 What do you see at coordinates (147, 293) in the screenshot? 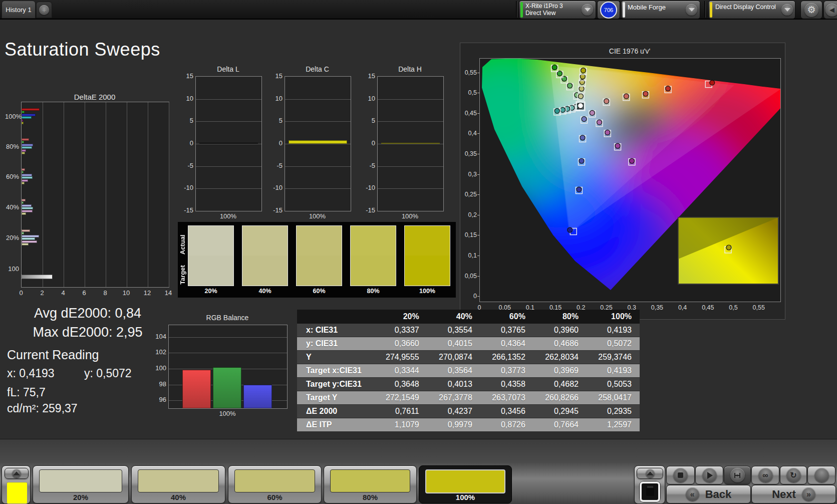
I see `deltae-x-tick: 12` at bounding box center [147, 293].